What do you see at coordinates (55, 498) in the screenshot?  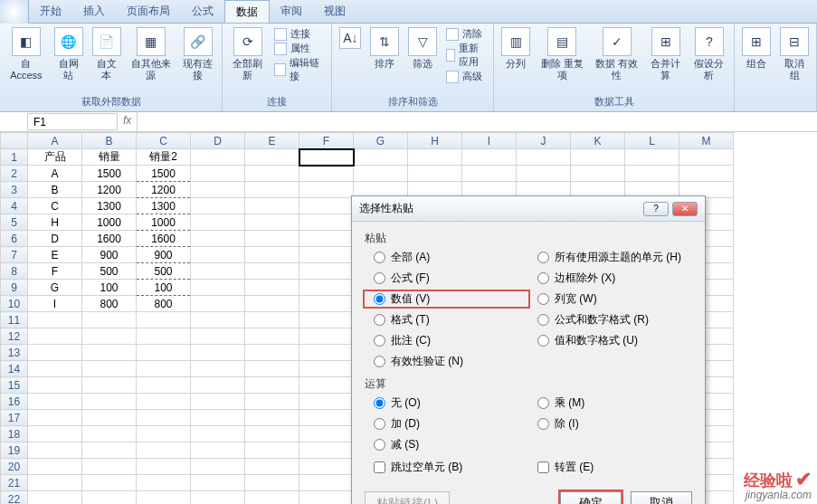 I see `cell-A22` at bounding box center [55, 498].